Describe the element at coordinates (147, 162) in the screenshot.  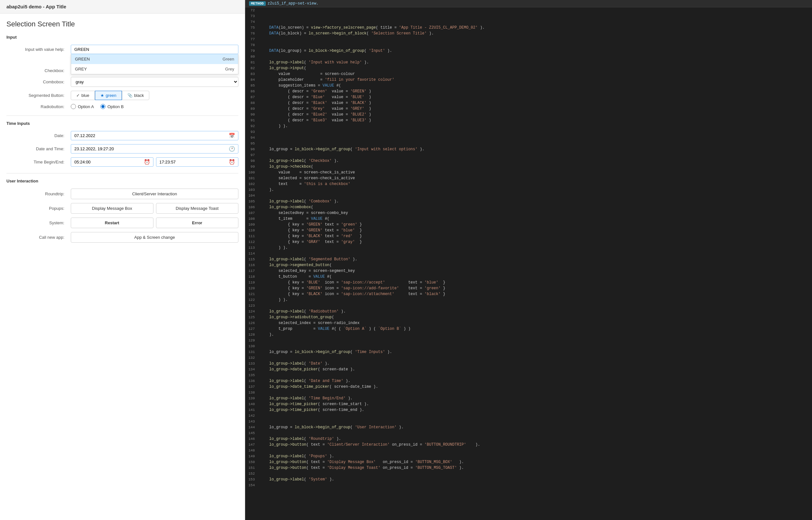
I see `time-start-icon: ⏰` at that location.